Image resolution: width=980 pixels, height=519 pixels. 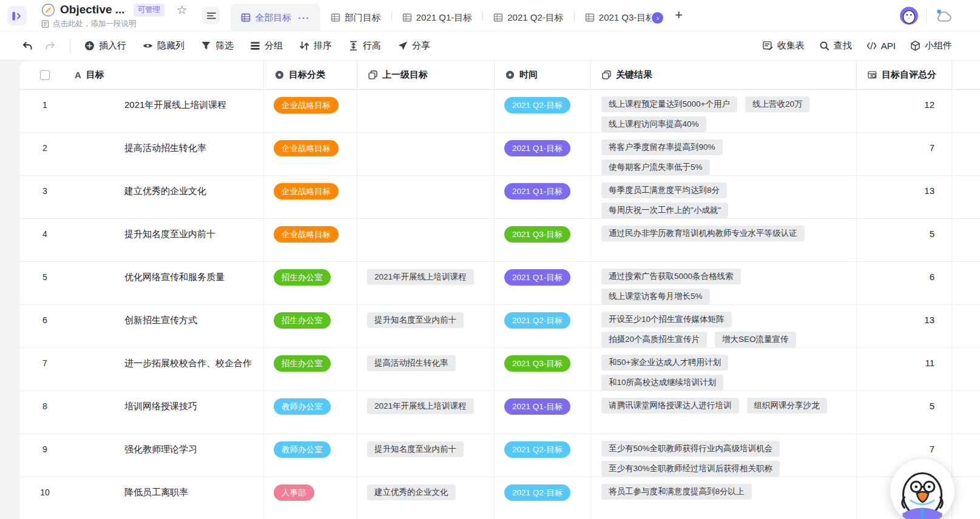 What do you see at coordinates (166, 455) in the screenshot?
I see `cell-goal: 强化教师理论学习` at bounding box center [166, 455].